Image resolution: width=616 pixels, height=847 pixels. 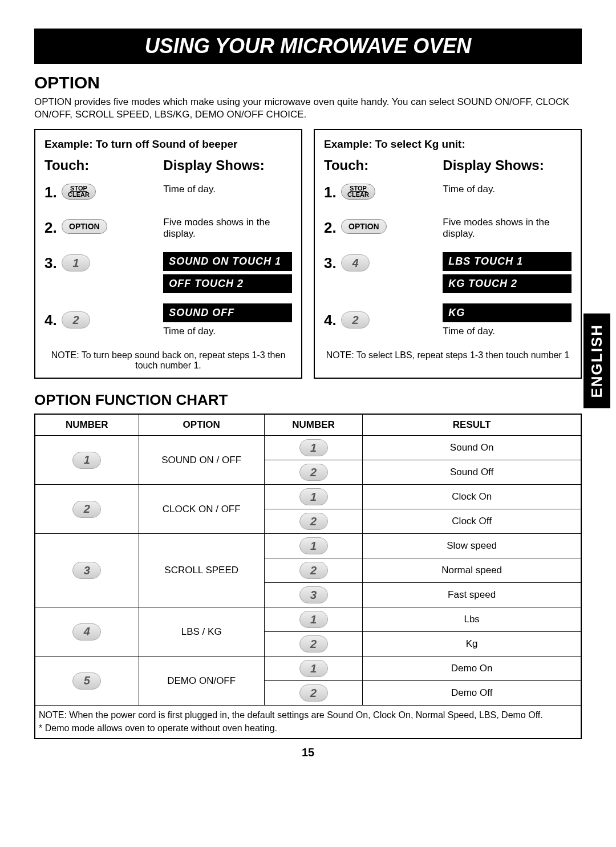 I want to click on chart-result: Demo On, so click(x=472, y=668).